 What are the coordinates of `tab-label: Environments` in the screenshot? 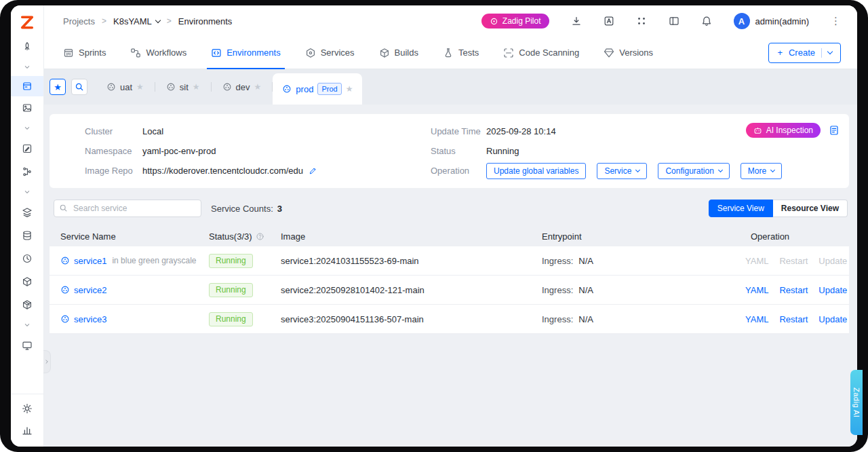 It's located at (254, 53).